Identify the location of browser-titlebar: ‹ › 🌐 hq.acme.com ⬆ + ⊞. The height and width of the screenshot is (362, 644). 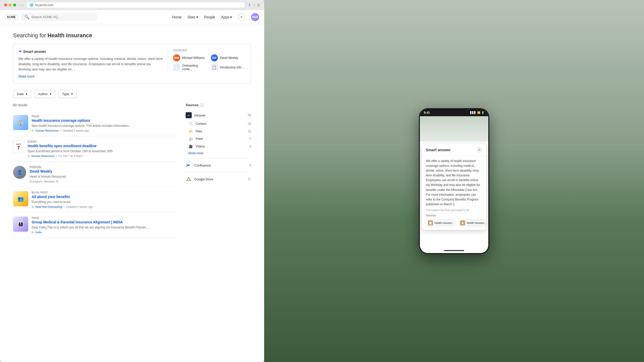
(132, 5).